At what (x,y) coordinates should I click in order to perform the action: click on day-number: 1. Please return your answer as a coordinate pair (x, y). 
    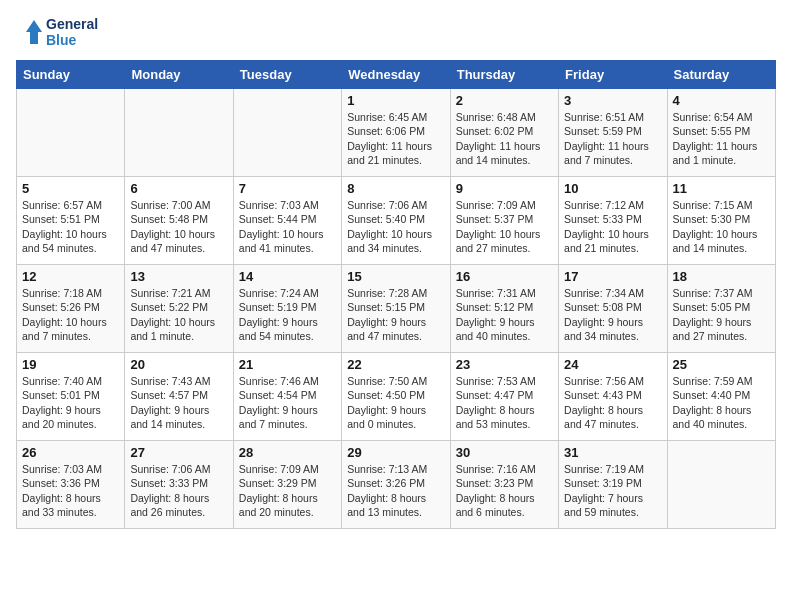
    Looking at the image, I should click on (396, 100).